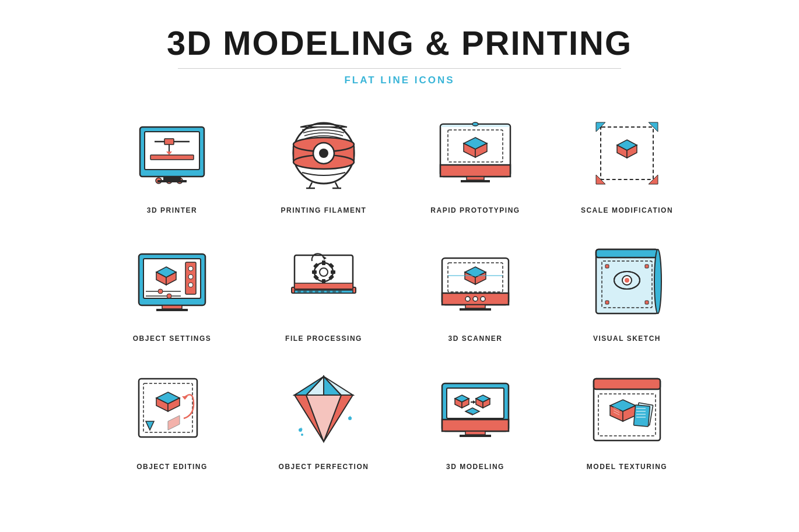  I want to click on object-editing-icon, so click(172, 410).